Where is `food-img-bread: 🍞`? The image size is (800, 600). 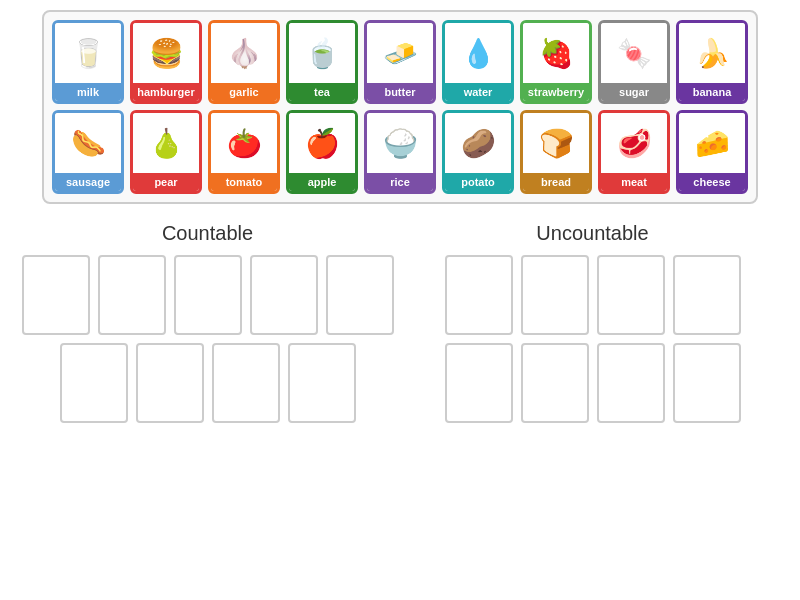
food-img-bread: 🍞 is located at coordinates (556, 143).